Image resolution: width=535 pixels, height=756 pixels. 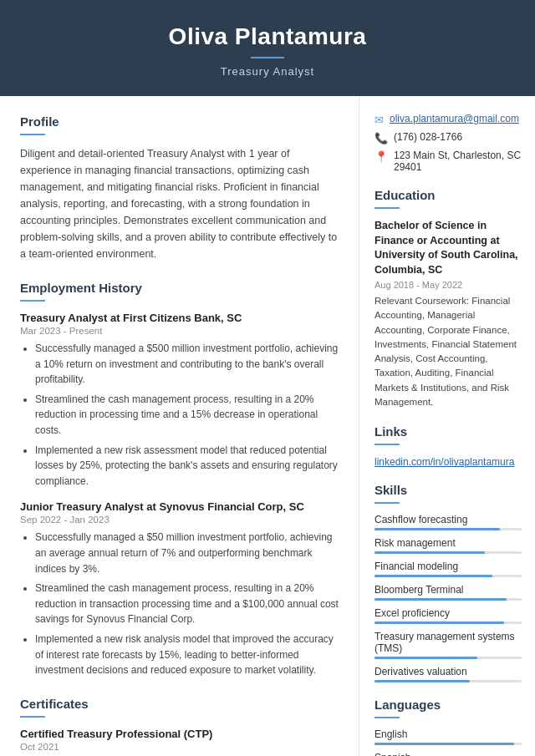 I want to click on education-title: Education, so click(x=448, y=195).